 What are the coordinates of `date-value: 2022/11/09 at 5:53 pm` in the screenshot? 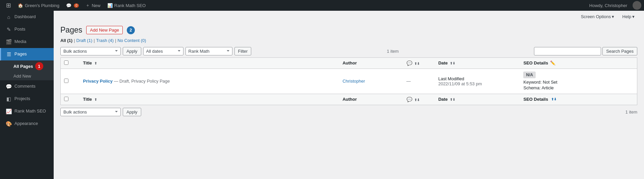 It's located at (478, 84).